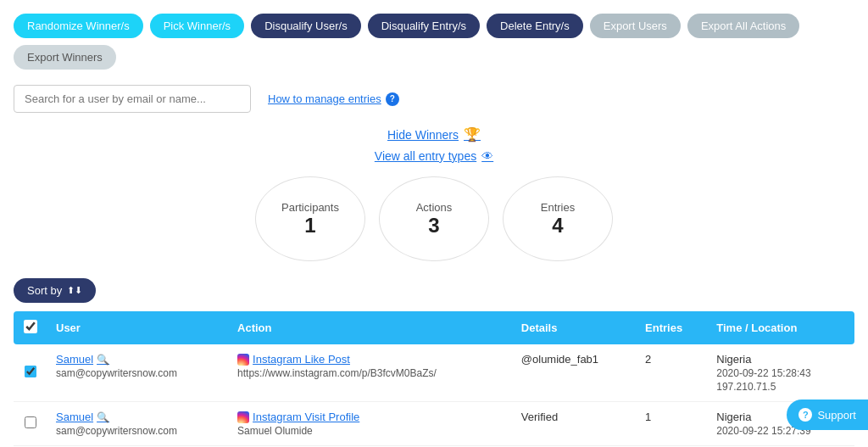 The image size is (868, 447). What do you see at coordinates (31, 327) in the screenshot?
I see `header-checkbox-cell` at bounding box center [31, 327].